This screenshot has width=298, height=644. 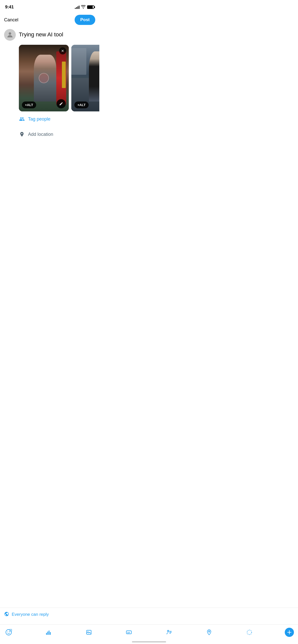 I want to click on status-icons, so click(x=85, y=7).